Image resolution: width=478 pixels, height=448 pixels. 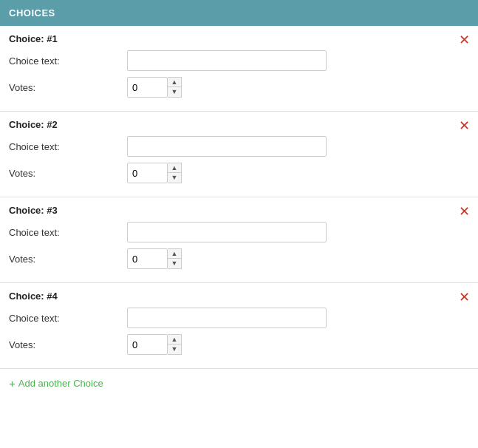 I want to click on add-choice-label: Add another Choice, so click(x=61, y=383).